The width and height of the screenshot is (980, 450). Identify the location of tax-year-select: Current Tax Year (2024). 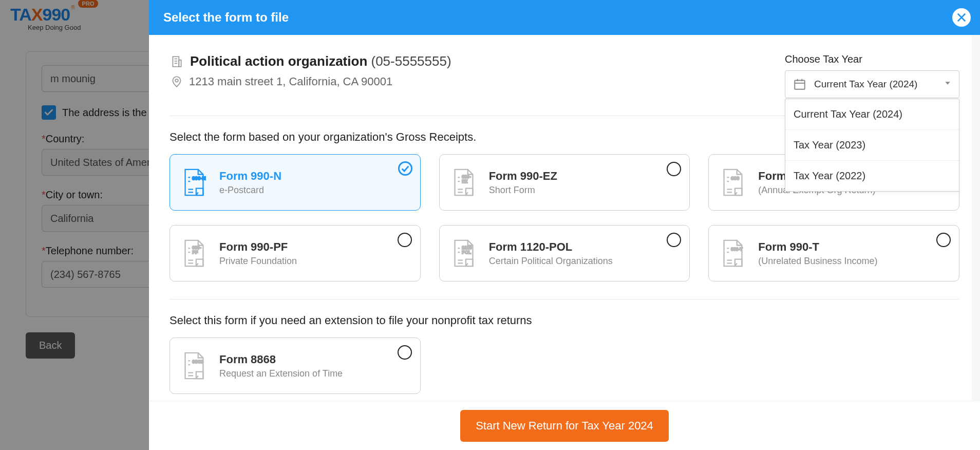
(872, 84).